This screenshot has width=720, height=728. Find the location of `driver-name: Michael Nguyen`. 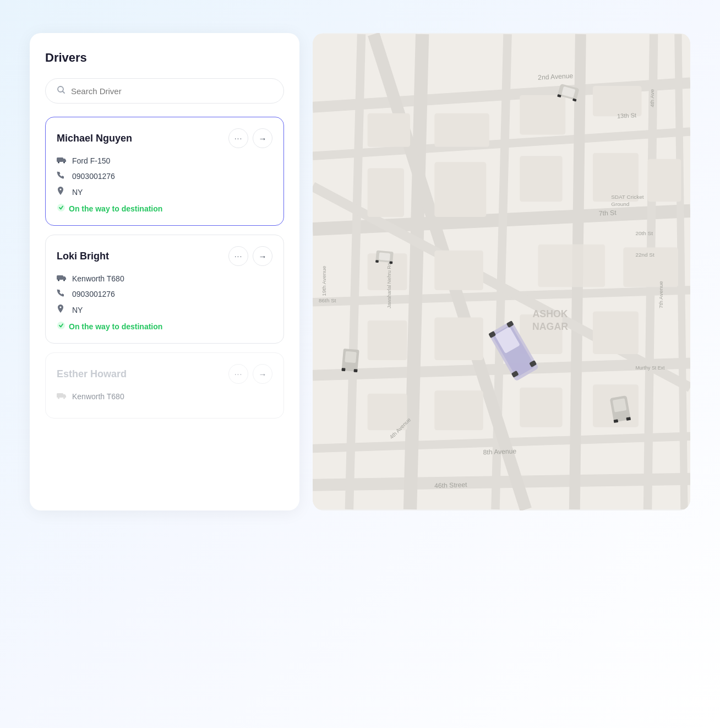

driver-name: Michael Nguyen is located at coordinates (95, 139).